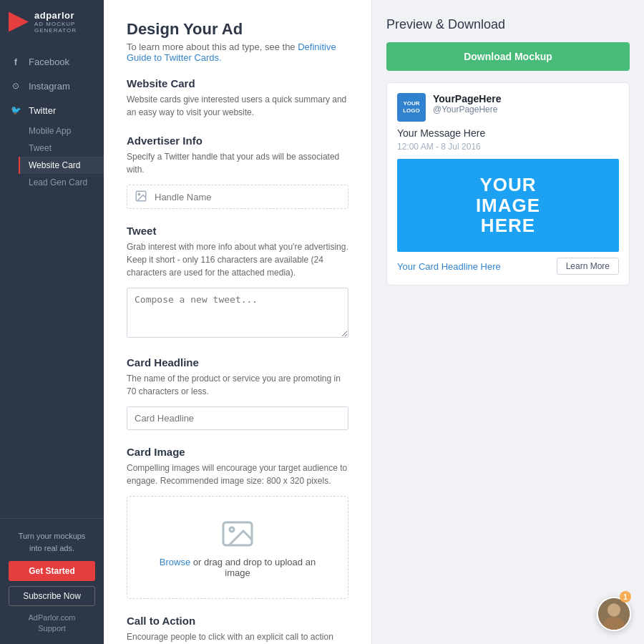 Image resolution: width=644 pixels, height=644 pixels. I want to click on card-header: YOURLOGO YourPageHere @YourPageHere, so click(508, 107).